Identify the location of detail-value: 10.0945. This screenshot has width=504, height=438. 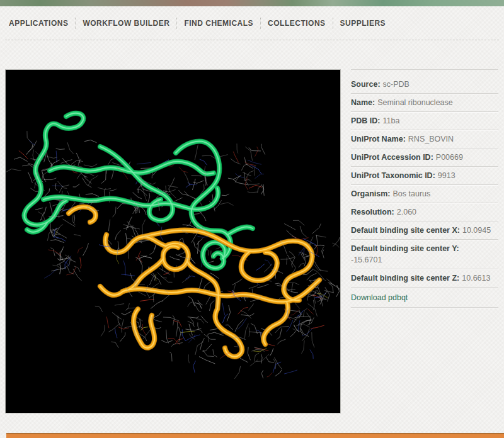
(476, 230).